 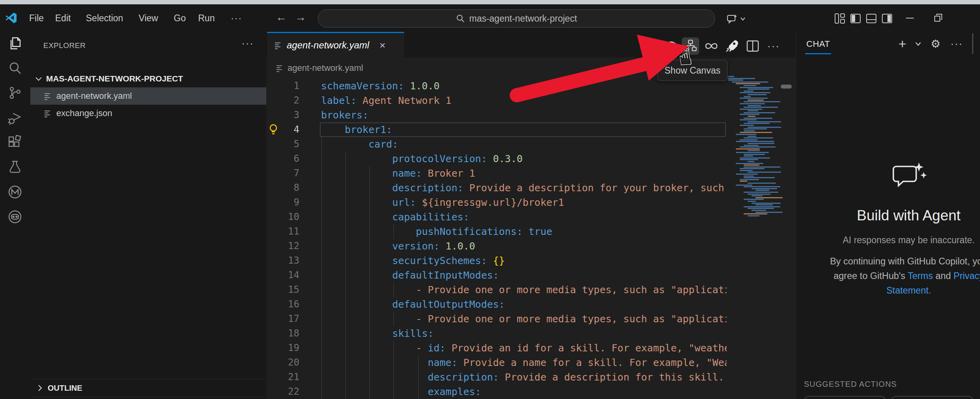 What do you see at coordinates (967, 276) in the screenshot?
I see `privacy-link: Privacy` at bounding box center [967, 276].